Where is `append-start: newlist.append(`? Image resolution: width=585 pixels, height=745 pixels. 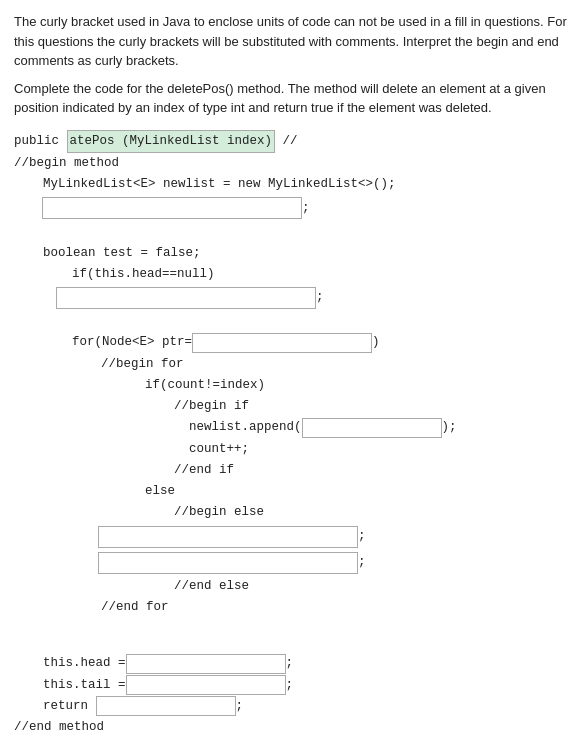
append-start: newlist.append( is located at coordinates (193, 428).